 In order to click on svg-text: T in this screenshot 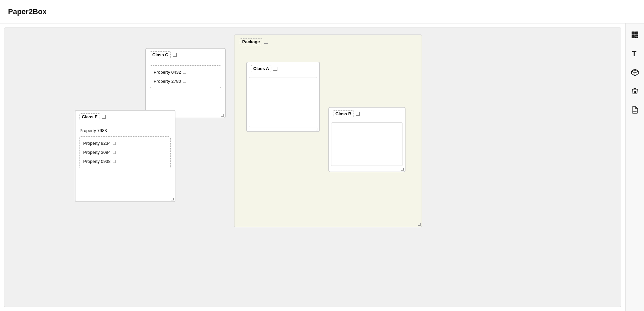, I will do `click(634, 54)`.